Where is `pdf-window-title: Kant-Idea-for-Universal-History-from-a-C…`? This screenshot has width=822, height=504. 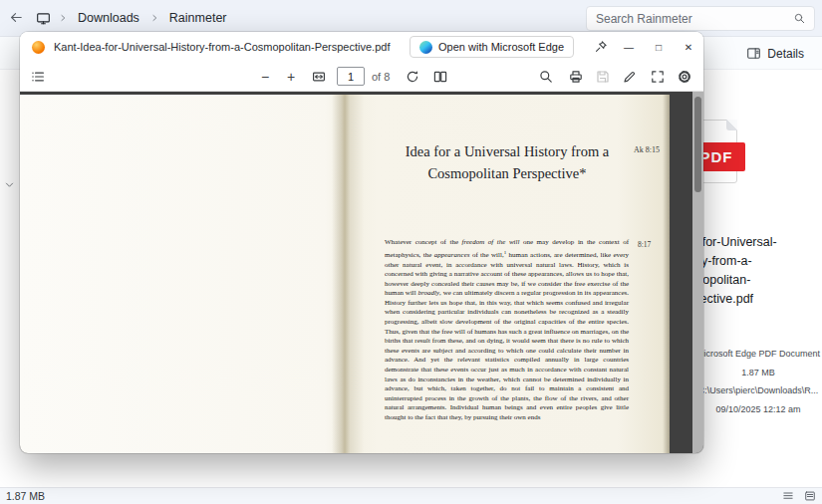
pdf-window-title: Kant-Idea-for-Universal-History-from-a-C… is located at coordinates (221, 47).